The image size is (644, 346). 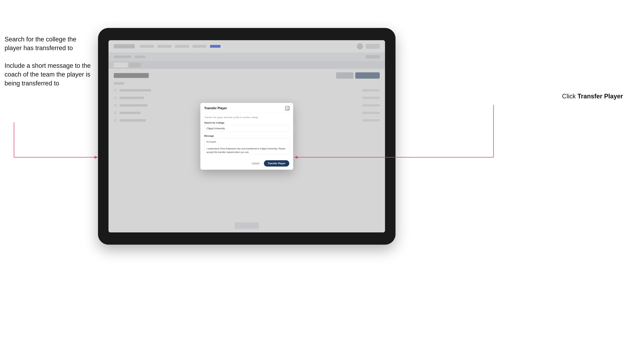 I want to click on modal-body: Transfer the player and their profile to…, so click(x=247, y=135).